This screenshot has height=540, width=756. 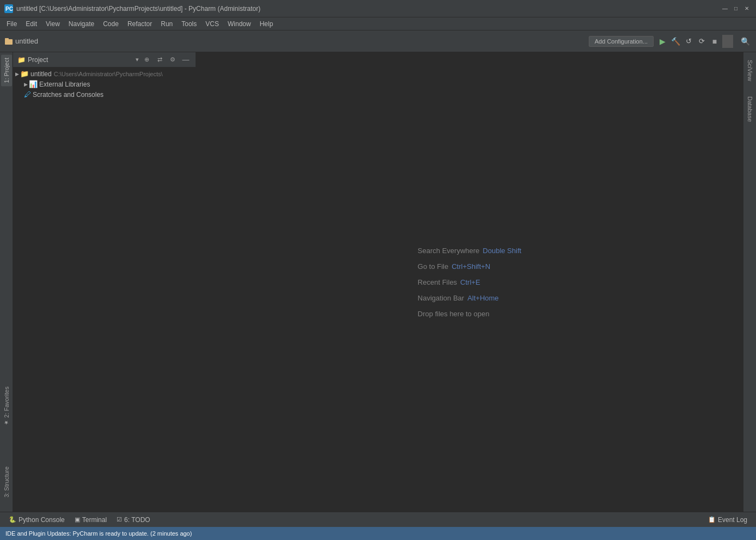 I want to click on tree-item-untitled: ▶ 📁 untitled C:\Users\Administrator\Pych…, so click(x=105, y=74).